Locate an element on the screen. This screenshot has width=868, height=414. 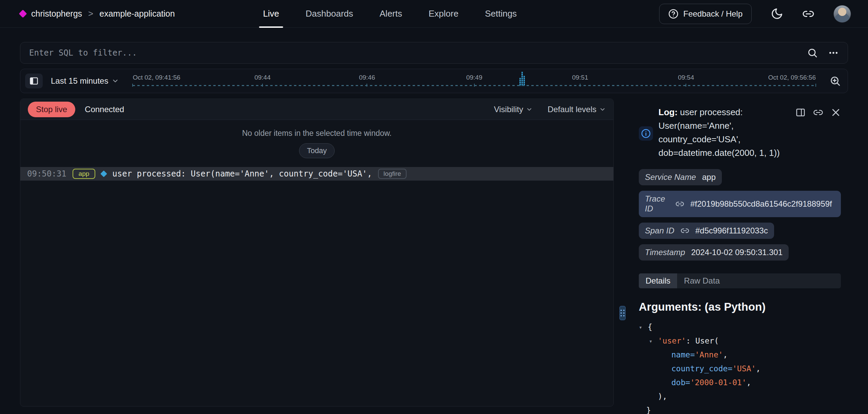
trace-id-label: Trace ID is located at coordinates (657, 204).